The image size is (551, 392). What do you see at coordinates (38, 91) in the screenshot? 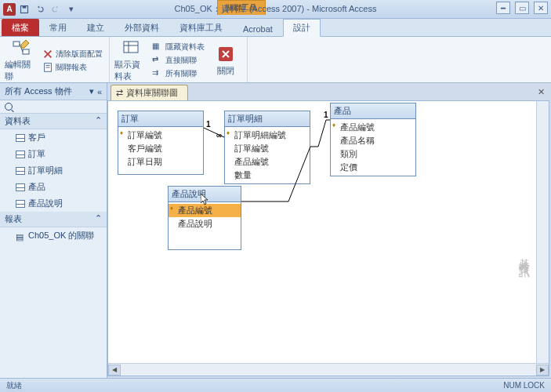
I see `nav-header-label: 所有 Access 物件` at bounding box center [38, 91].